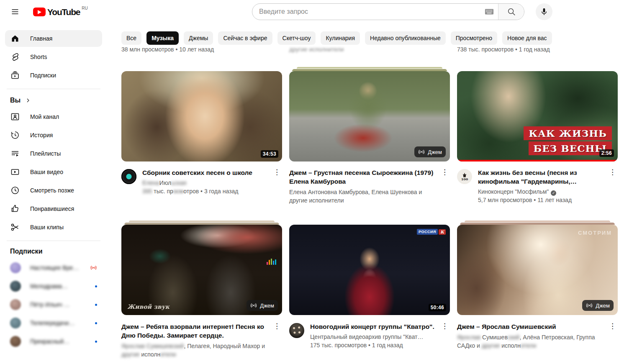 This screenshot has width=619, height=364. What do you see at coordinates (54, 323) in the screenshot?
I see `subscription-channel: Телепередачи…` at bounding box center [54, 323].